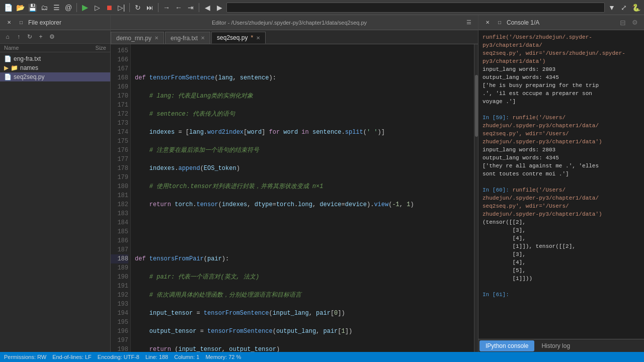 This screenshot has height=362, width=644. What do you see at coordinates (635, 23) in the screenshot?
I see `console-gear-icon: ⚙` at bounding box center [635, 23].